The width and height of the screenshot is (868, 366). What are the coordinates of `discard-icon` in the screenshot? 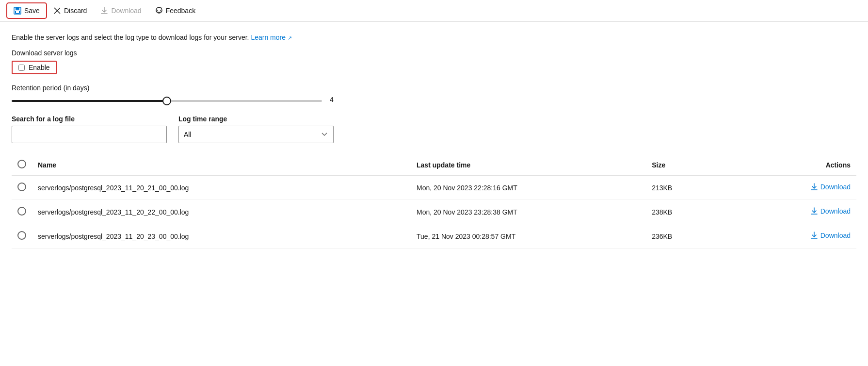 It's located at (57, 11).